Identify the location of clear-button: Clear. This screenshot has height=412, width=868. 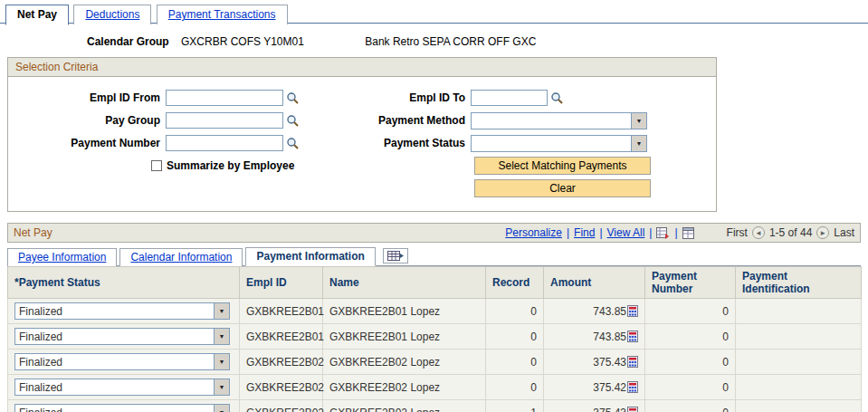
(563, 188).